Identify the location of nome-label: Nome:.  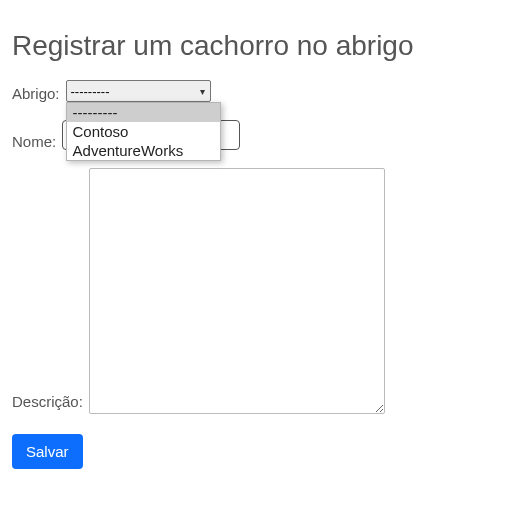
(34, 142).